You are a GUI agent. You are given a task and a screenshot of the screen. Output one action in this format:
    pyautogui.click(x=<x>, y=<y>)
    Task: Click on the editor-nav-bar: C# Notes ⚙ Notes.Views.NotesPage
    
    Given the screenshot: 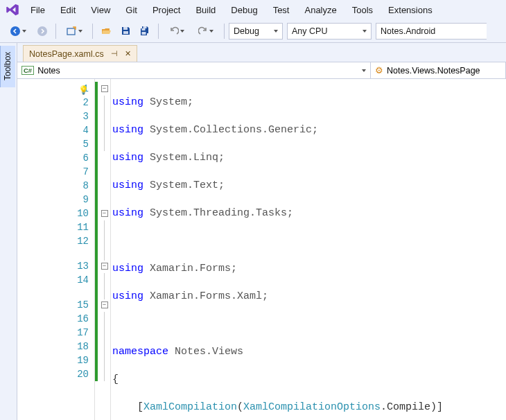 What is the action you would take?
    pyautogui.click(x=262, y=71)
    